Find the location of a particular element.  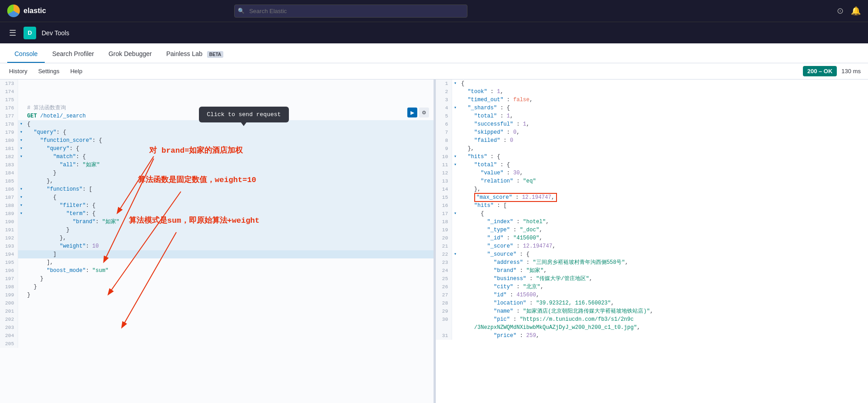

result-line: 21 "_score" : 12.194747, is located at coordinates (652, 246).